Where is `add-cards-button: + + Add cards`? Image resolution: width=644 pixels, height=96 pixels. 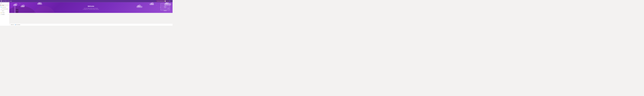 add-cards-button: + + Add cards is located at coordinates (12, 25).